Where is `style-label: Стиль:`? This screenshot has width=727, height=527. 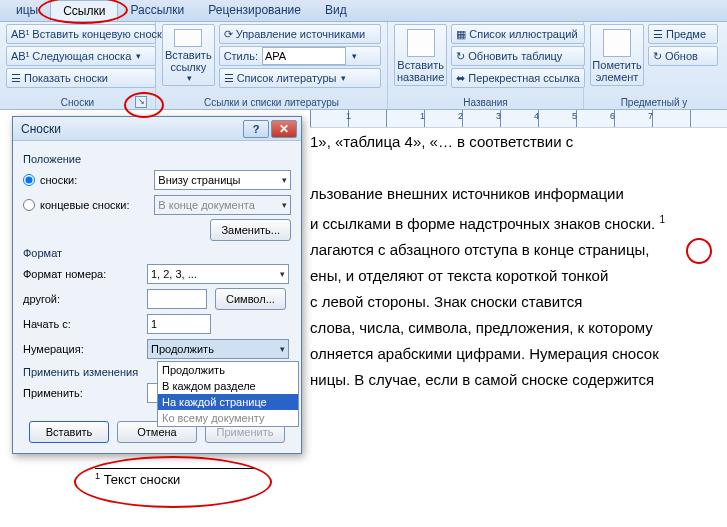 style-label: Стиль: is located at coordinates (241, 56).